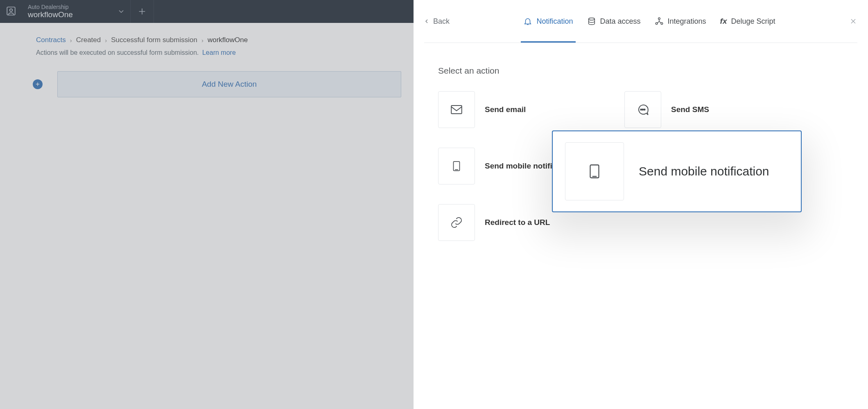 This screenshot has height=409, width=868. Describe the element at coordinates (505, 110) in the screenshot. I see `action-label: Send email` at that location.